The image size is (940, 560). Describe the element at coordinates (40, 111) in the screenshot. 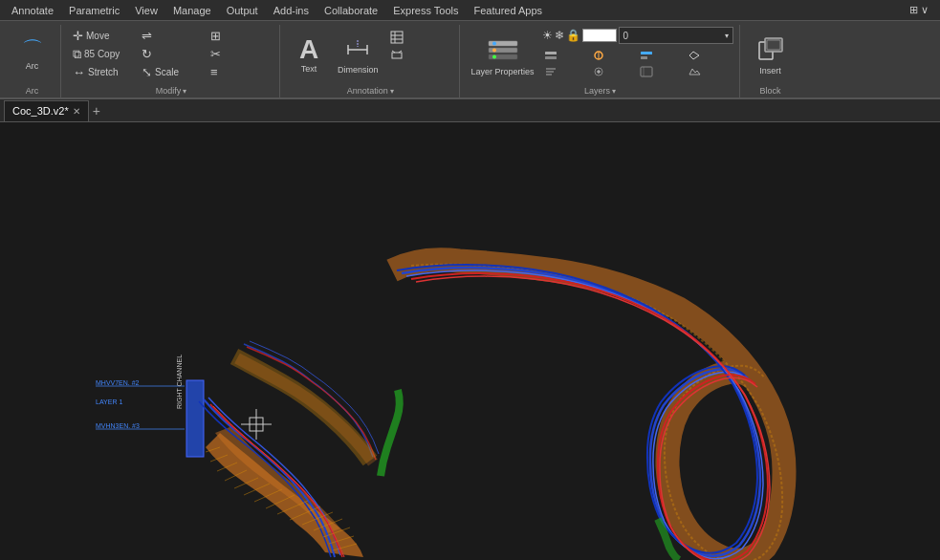

I see `tab-name: Coc_3D.v2*` at that location.